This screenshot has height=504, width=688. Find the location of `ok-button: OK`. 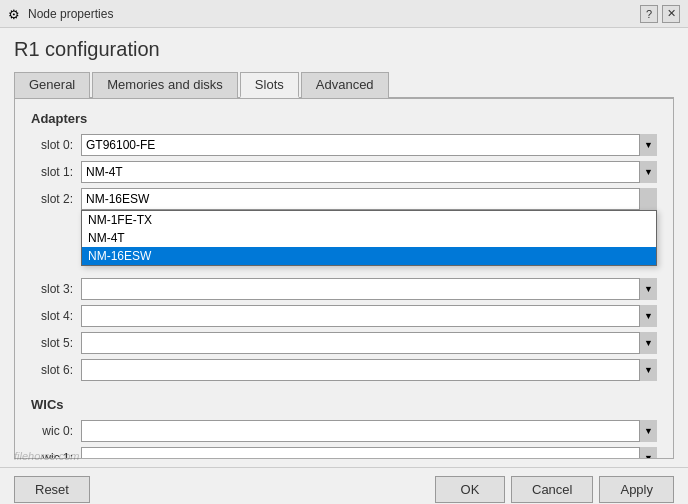

ok-button: OK is located at coordinates (470, 490).